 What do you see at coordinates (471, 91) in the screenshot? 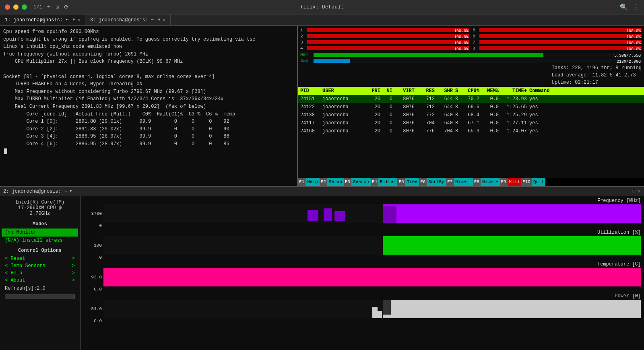
I see `htop-table-header: PID USER PRI NI VIRT RES SHR S CPU% MEM%…` at bounding box center [471, 91].